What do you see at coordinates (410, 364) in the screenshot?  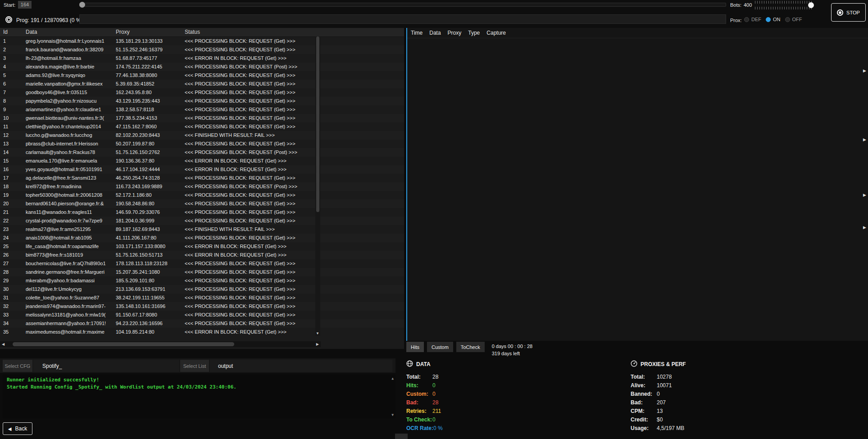 I see `globe-icon` at bounding box center [410, 364].